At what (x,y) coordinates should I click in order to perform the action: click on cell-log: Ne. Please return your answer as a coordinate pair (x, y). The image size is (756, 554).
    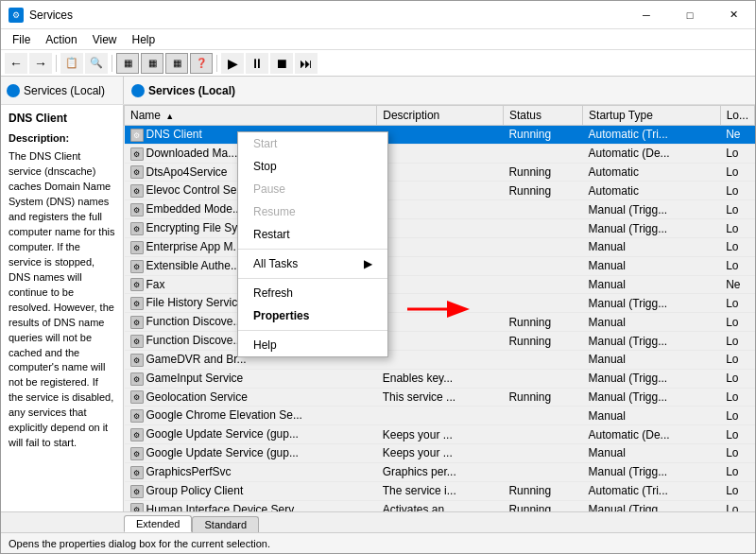
    Looking at the image, I should click on (737, 285).